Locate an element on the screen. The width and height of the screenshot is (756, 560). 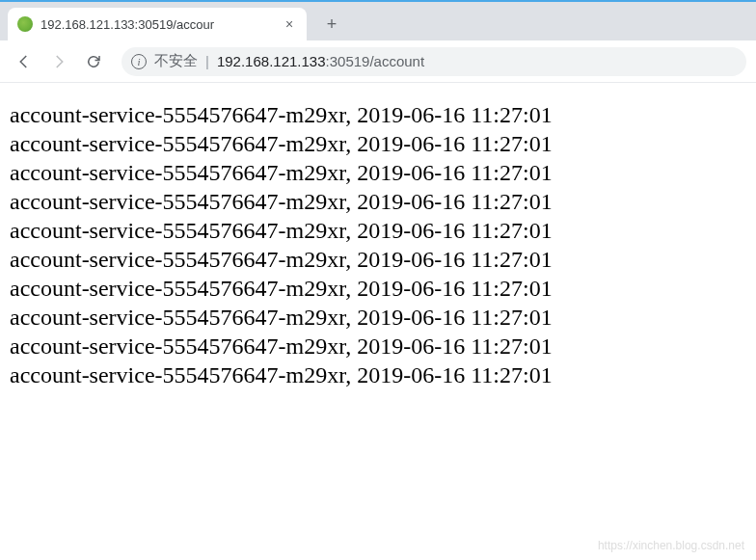
back-button is located at coordinates (24, 62).